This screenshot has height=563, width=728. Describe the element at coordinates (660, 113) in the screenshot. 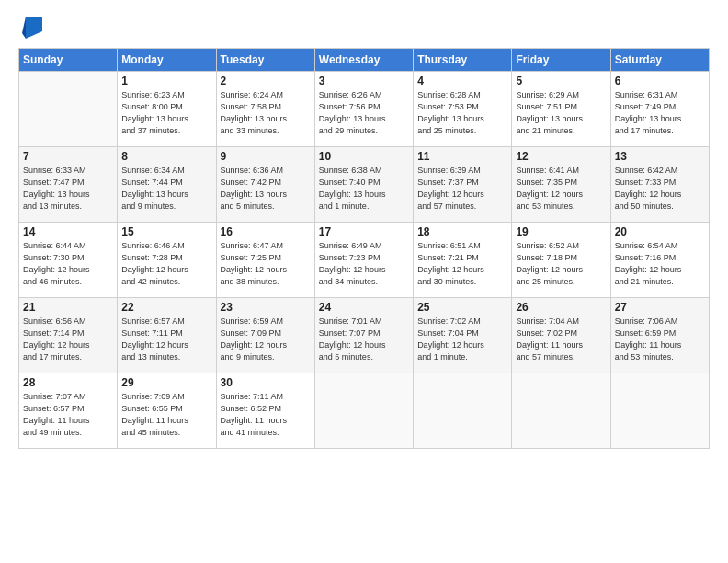

I see `day-info: Sunrise: 6:31 AM Sunset: 7:49 PM Dayligh…` at that location.